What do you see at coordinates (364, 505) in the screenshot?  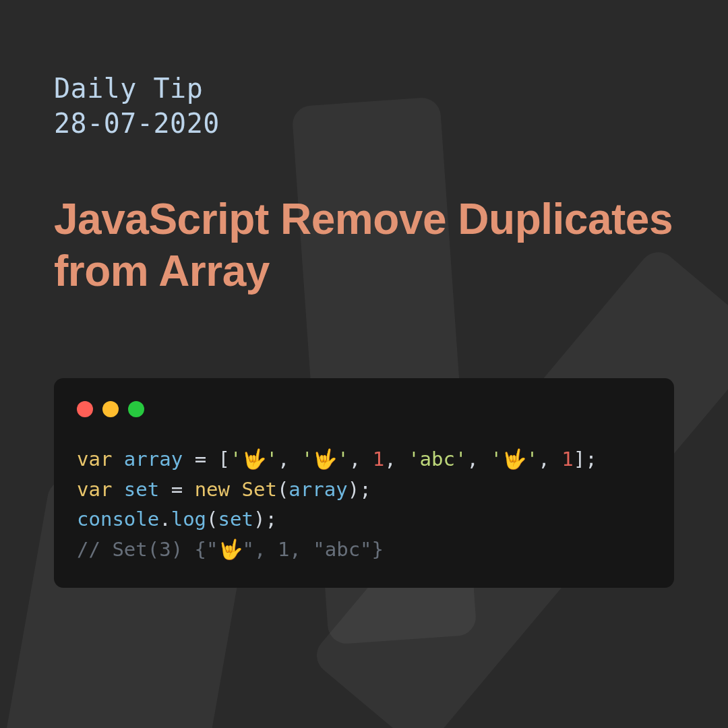 I see `code-content: var array = ['🤟', '🤟', 1, 'abc', '🤟', 1]…` at bounding box center [364, 505].